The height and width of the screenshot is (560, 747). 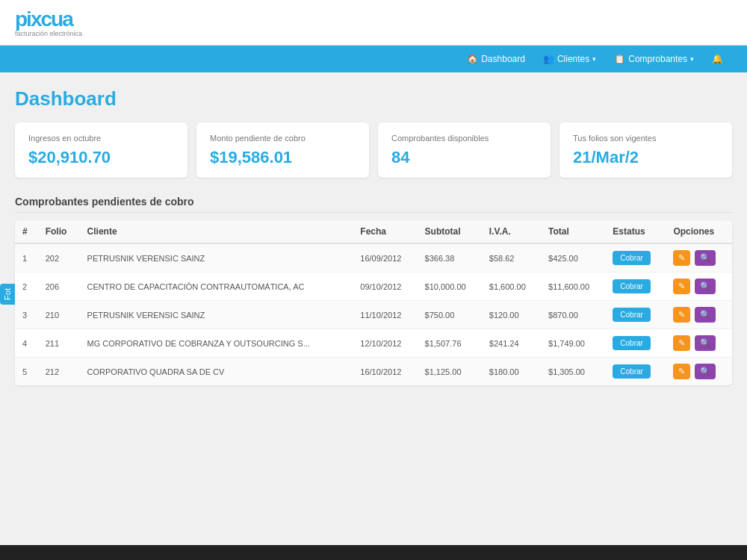 What do you see at coordinates (573, 231) in the screenshot?
I see `col-total: Total` at bounding box center [573, 231].